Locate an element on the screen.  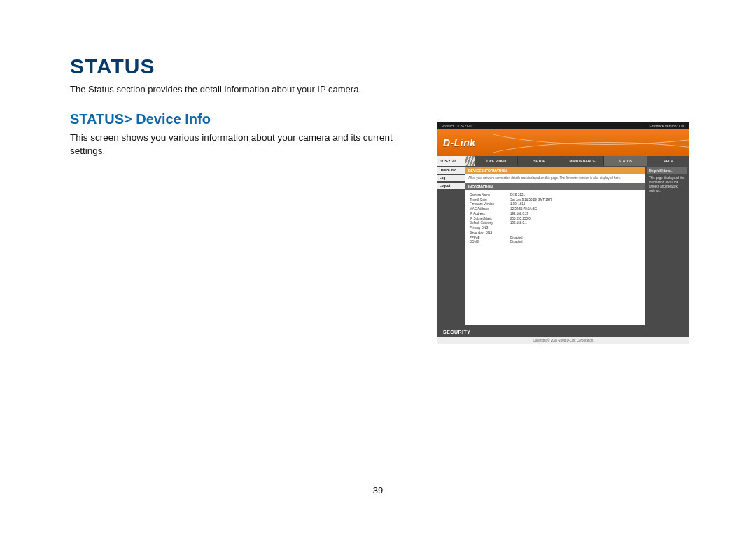
firmware-label: Firmware Version: 1.00 is located at coordinates (668, 126).